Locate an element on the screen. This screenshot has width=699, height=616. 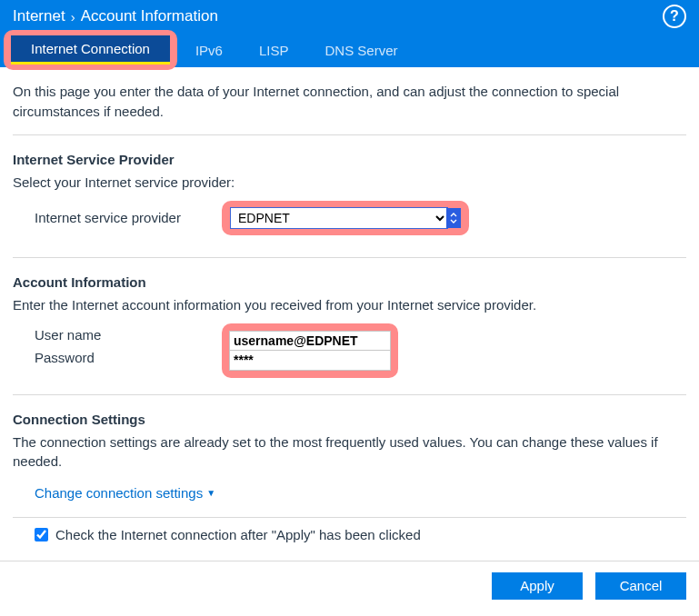
chevron-right-icon: › is located at coordinates (73, 16).